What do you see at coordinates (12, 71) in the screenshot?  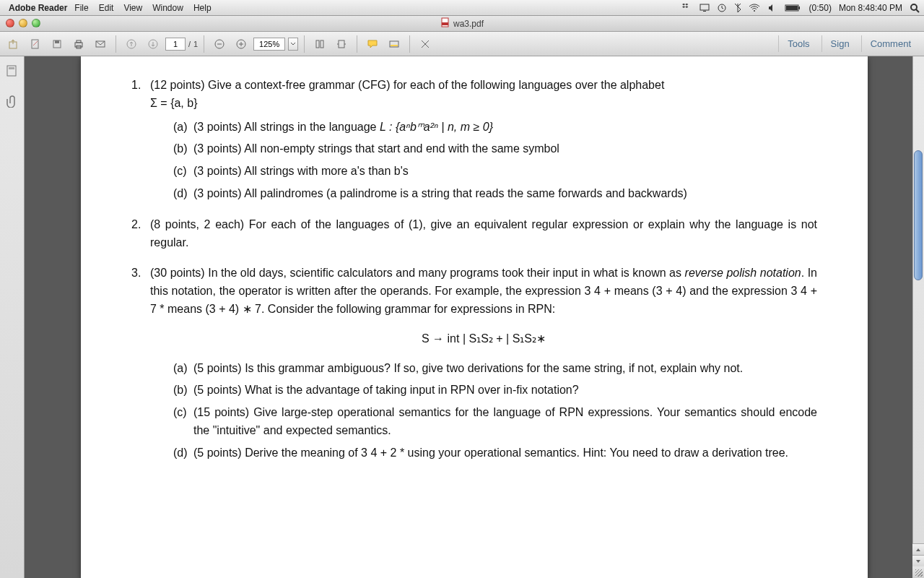 I see `thumbnails-panel-button` at bounding box center [12, 71].